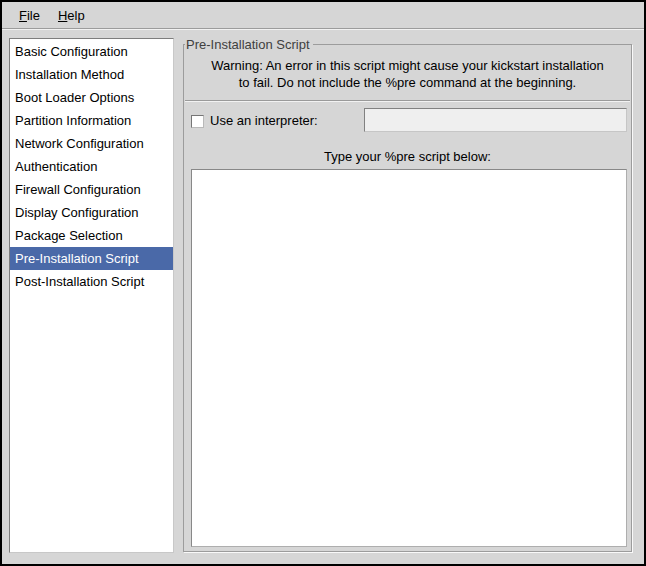 The height and width of the screenshot is (566, 646). I want to click on script-label: Type your %pre script below:, so click(408, 156).